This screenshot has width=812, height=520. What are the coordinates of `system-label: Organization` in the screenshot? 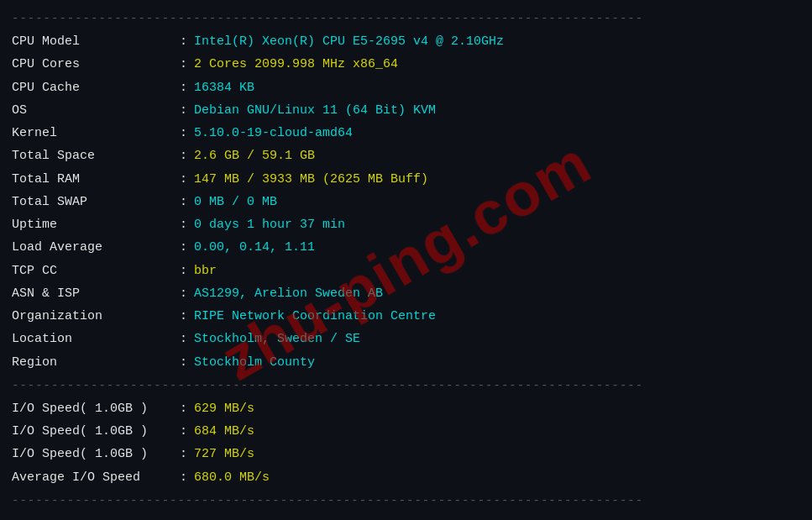 It's located at (96, 316).